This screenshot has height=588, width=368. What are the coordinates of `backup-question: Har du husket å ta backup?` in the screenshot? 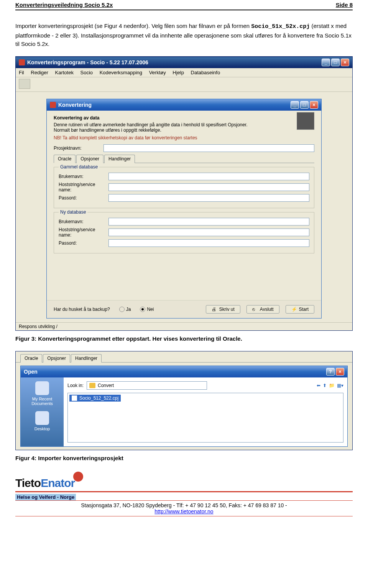 It's located at (82, 309).